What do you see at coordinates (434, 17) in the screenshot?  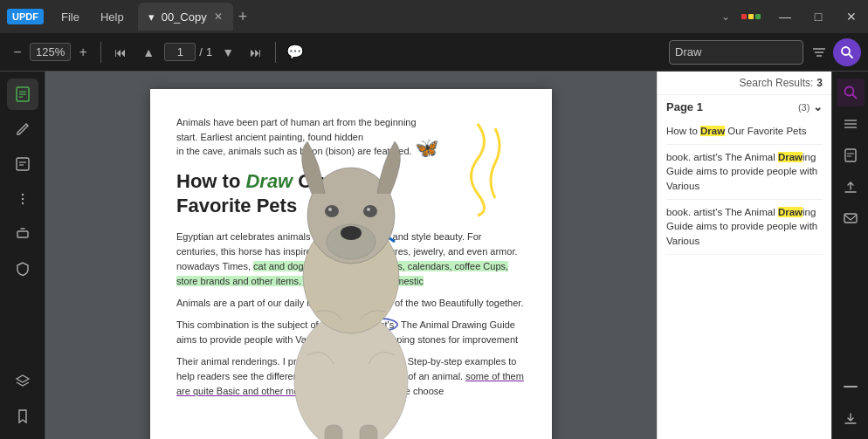 I see `title-bar: UPDF File Help ▾ 00_Copy ✕ + ⌄ — □ ✕` at bounding box center [434, 17].